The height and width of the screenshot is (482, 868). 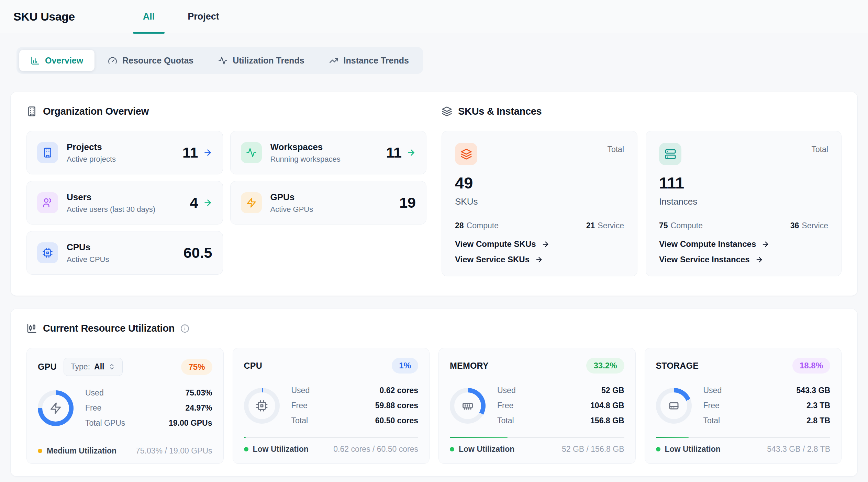 What do you see at coordinates (44, 16) in the screenshot?
I see `page-title: SKU Usage` at bounding box center [44, 16].